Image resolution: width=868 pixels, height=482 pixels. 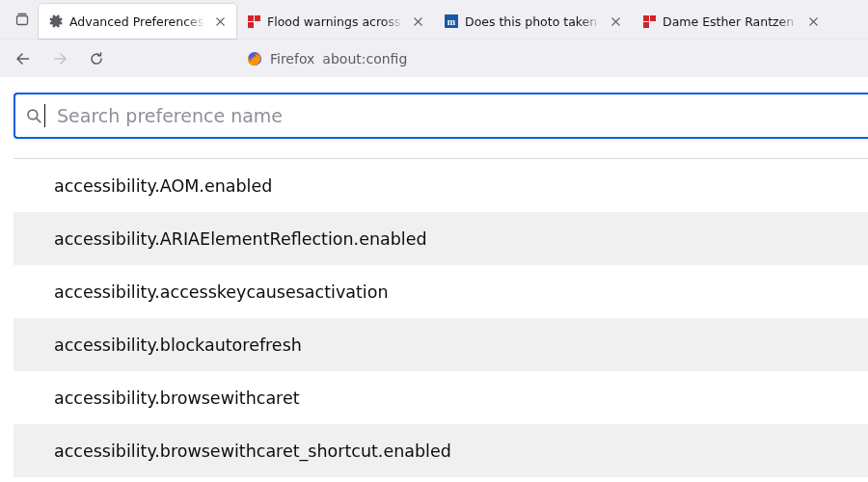 What do you see at coordinates (60, 59) in the screenshot?
I see `forward-arrow-icon` at bounding box center [60, 59].